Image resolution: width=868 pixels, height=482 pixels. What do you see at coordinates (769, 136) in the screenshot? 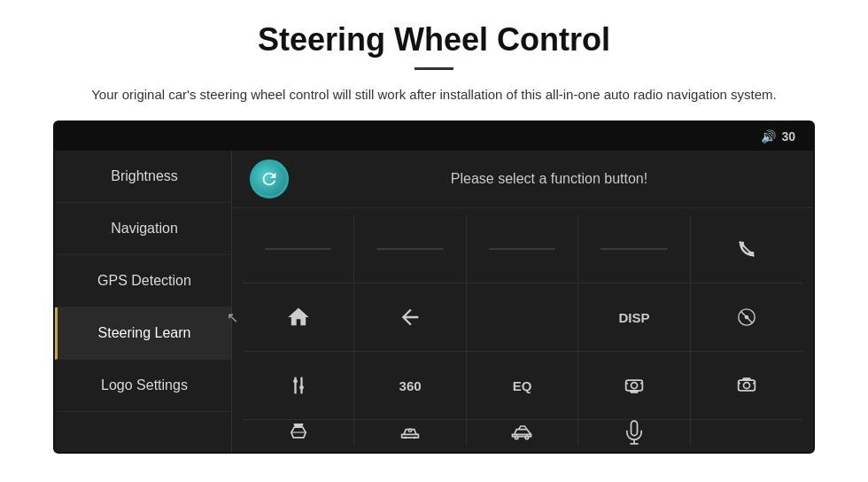
I see `volume-icon: 🔊` at bounding box center [769, 136].